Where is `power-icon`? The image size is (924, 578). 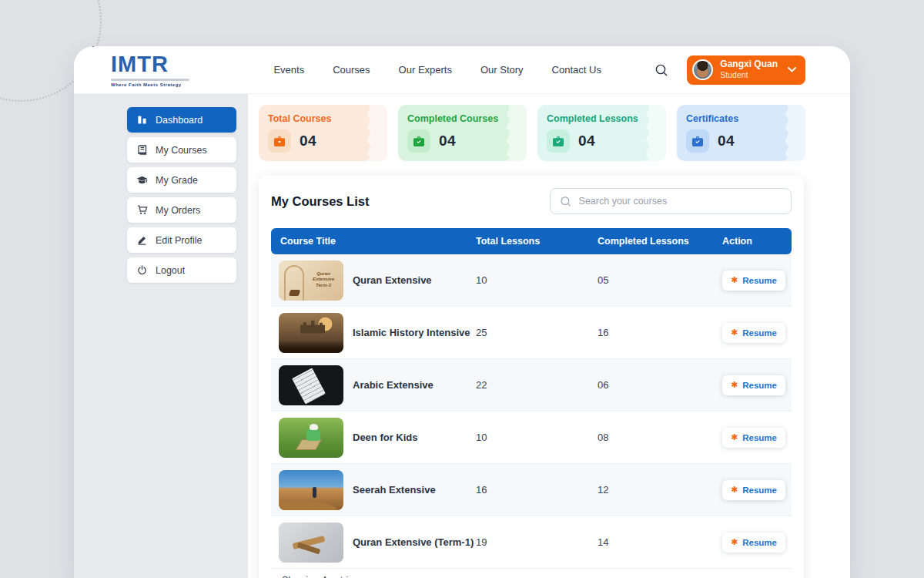 power-icon is located at coordinates (142, 270).